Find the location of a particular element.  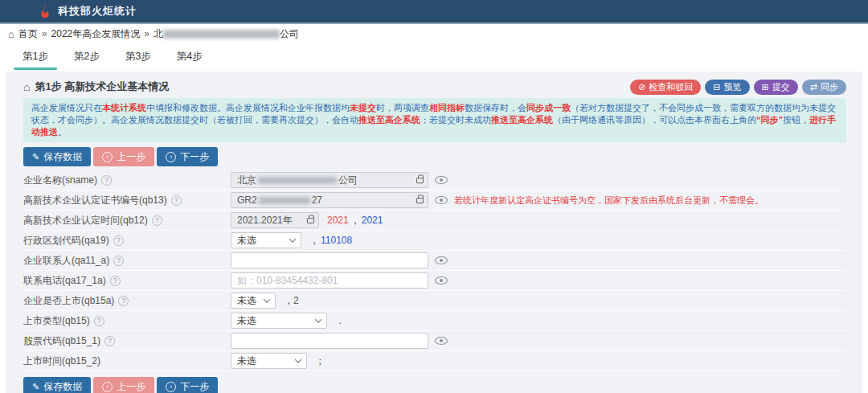

sync-button: ⇄ 同步 is located at coordinates (825, 87).